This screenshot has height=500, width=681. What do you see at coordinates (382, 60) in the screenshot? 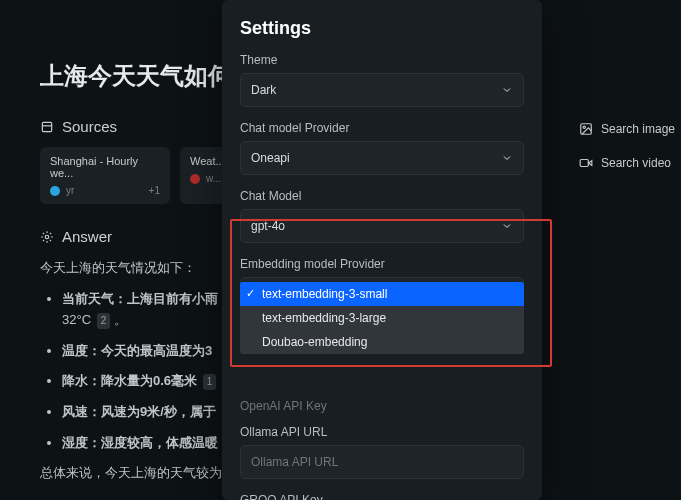
I see `theme-label: Theme` at bounding box center [382, 60].